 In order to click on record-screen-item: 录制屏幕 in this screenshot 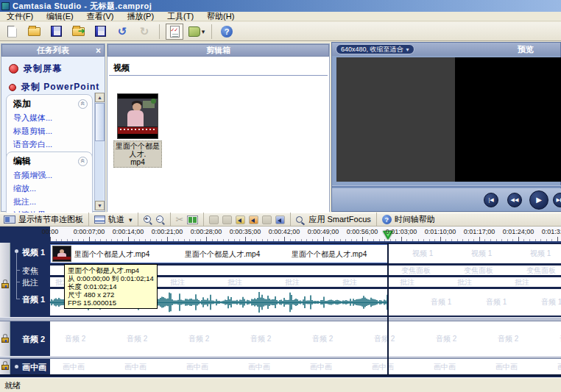, I will do `click(57, 69)`.